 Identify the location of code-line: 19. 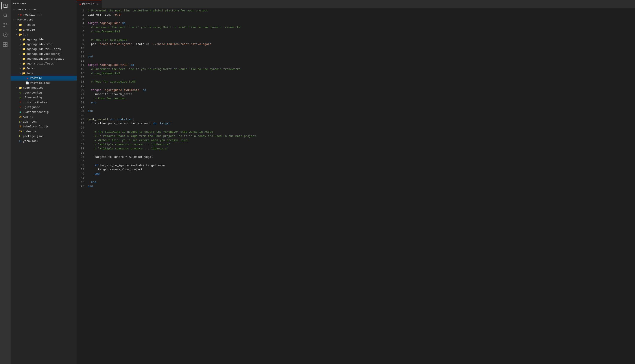
(356, 86).